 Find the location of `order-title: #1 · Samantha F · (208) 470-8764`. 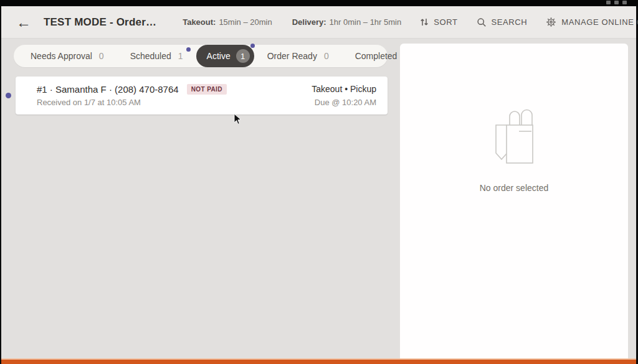

order-title: #1 · Samantha F · (208) 470-8764 is located at coordinates (108, 90).